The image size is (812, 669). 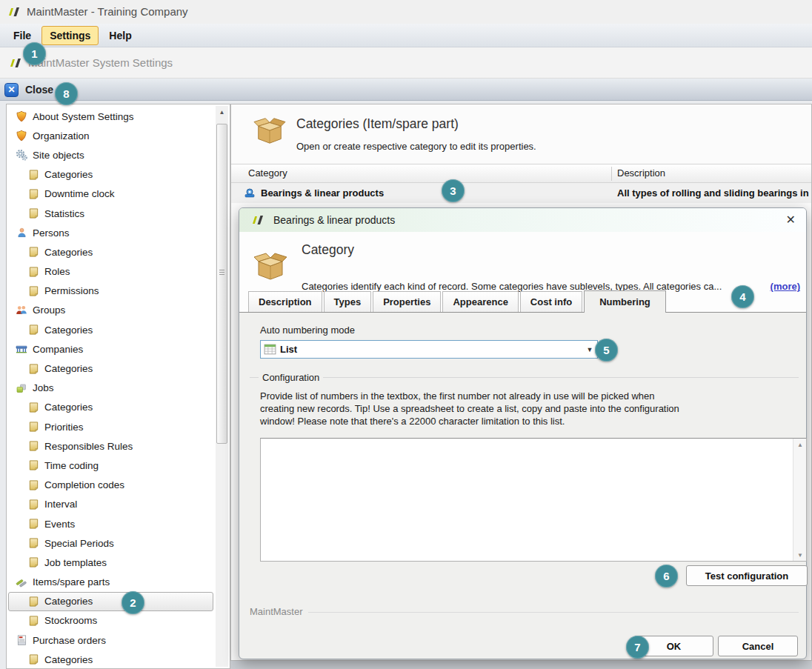 What do you see at coordinates (111, 388) in the screenshot?
I see `sidebar-item-jobs: Jobs` at bounding box center [111, 388].